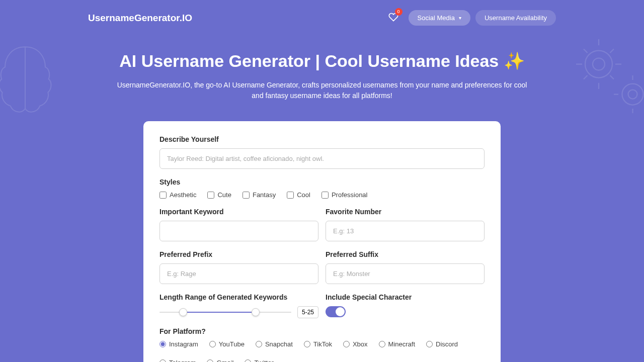 The image size is (644, 362). What do you see at coordinates (220, 360) in the screenshot?
I see `platform-radio-gmail: Gmail` at bounding box center [220, 360].